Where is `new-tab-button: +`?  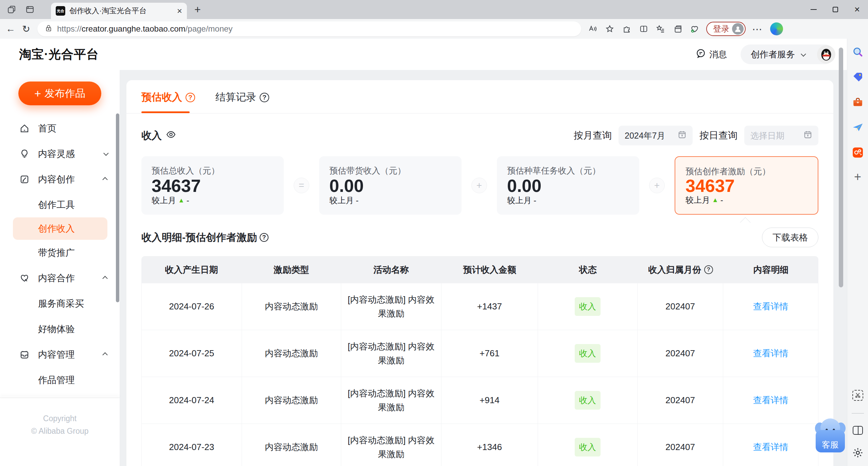 new-tab-button: + is located at coordinates (198, 10).